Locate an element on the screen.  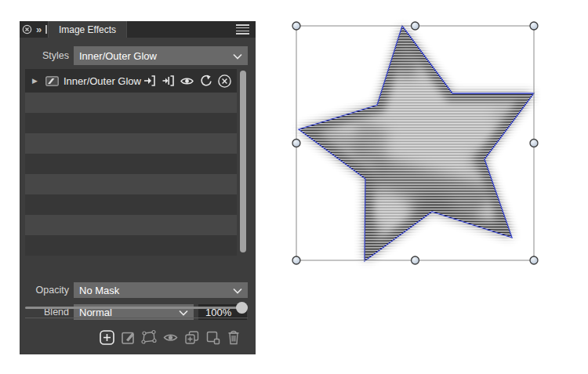
edit-effect-icon is located at coordinates (128, 337).